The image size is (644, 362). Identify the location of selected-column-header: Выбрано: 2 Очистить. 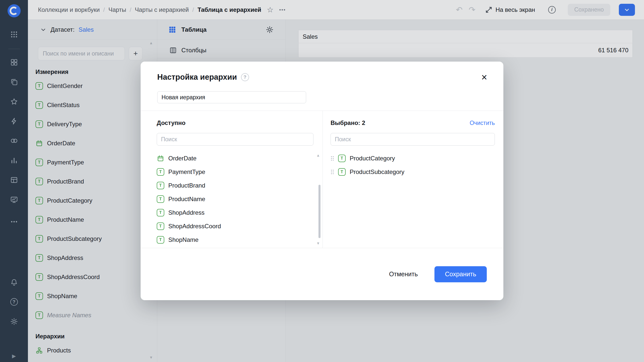
(413, 123).